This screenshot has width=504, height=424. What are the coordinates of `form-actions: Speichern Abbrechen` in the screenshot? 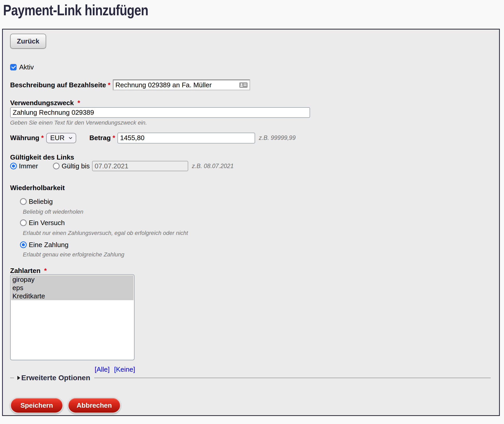 It's located at (252, 405).